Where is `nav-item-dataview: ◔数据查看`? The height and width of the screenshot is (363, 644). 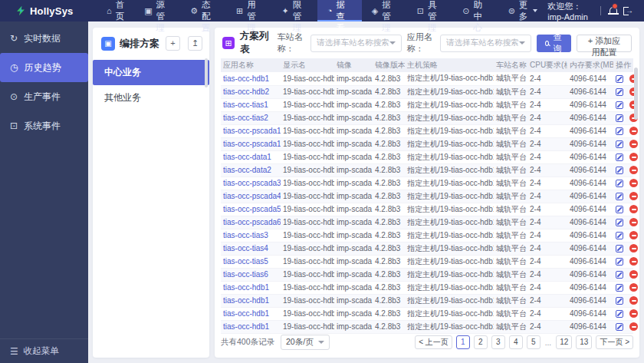 nav-item-dataview: ◔数据查看 is located at coordinates (340, 11).